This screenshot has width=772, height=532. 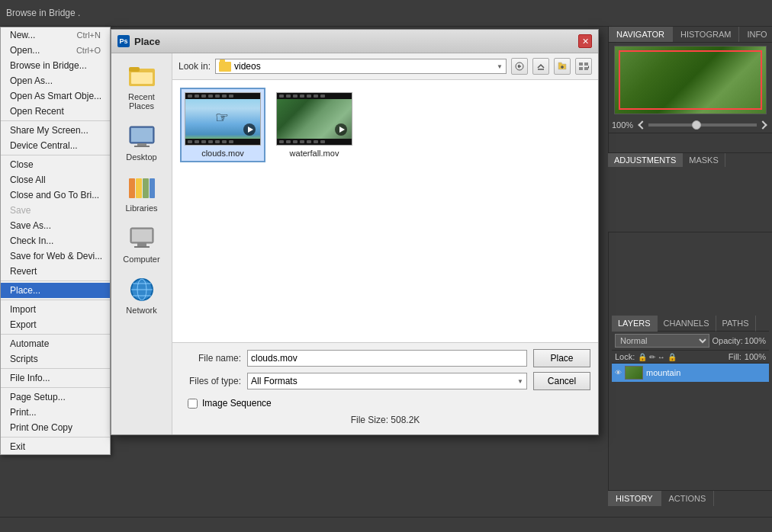 What do you see at coordinates (690, 349) in the screenshot?
I see `channels-area: LAYERS CHANNELS PATHS Normal Opacity: 10…` at bounding box center [690, 349].